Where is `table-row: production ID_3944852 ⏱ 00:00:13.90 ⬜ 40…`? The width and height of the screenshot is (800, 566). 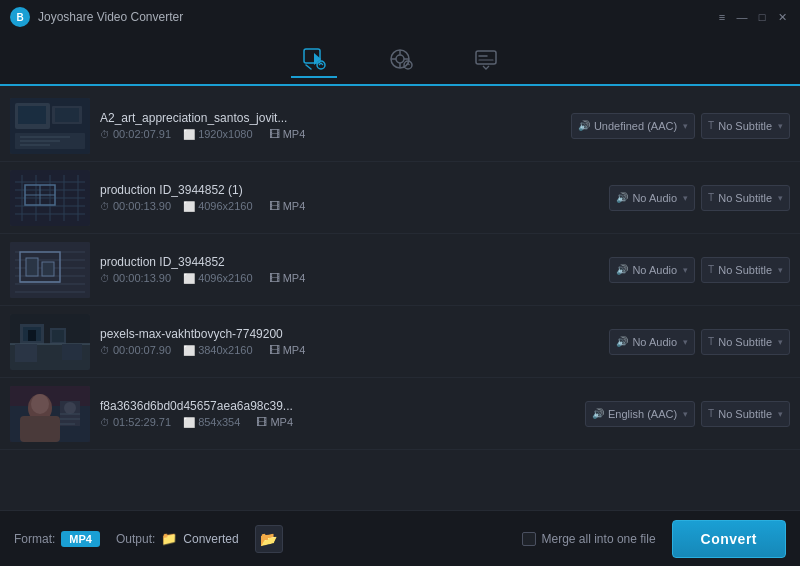 table-row: production ID_3944852 ⏱ 00:00:13.90 ⬜ 40… is located at coordinates (400, 270).